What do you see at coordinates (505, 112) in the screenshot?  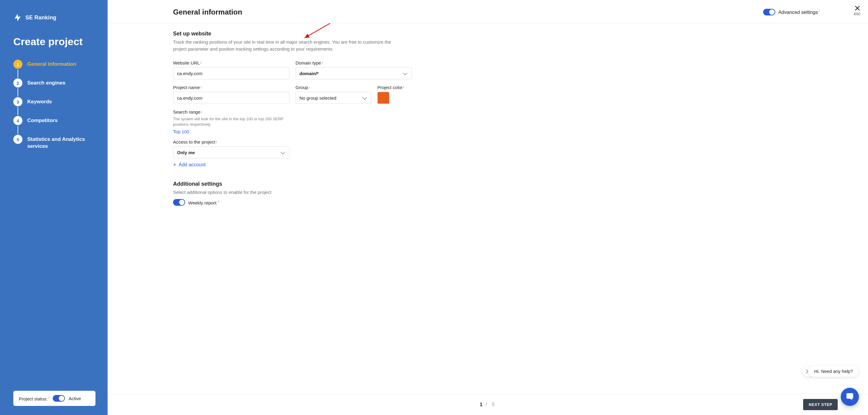 I see `search-range-label: Search rangei` at bounding box center [505, 112].